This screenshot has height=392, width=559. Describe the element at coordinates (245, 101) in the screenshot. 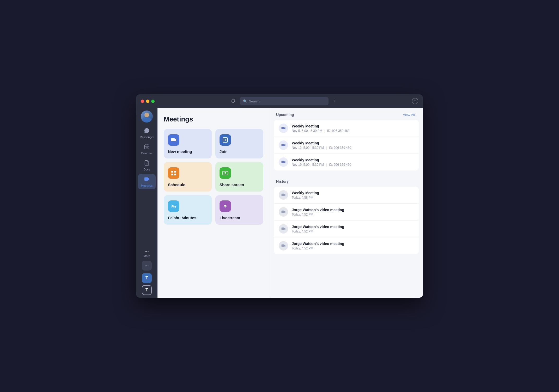

I see `search-icon: 🔍` at that location.